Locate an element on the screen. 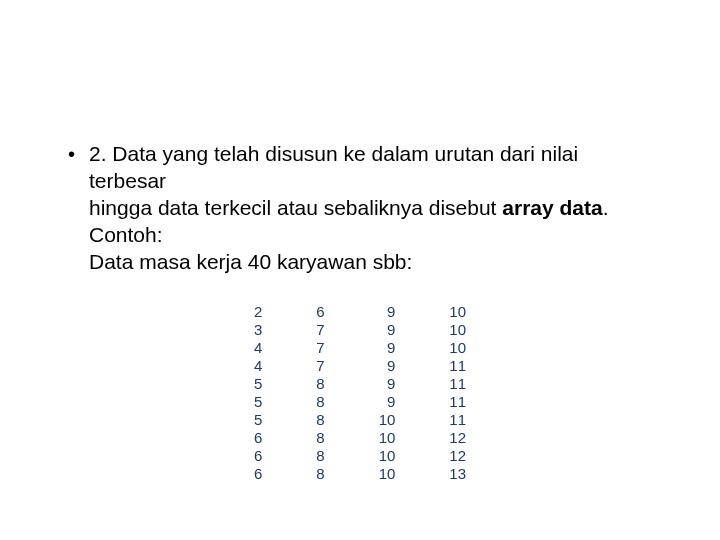  text-line-2-bold: array data is located at coordinates (552, 208).